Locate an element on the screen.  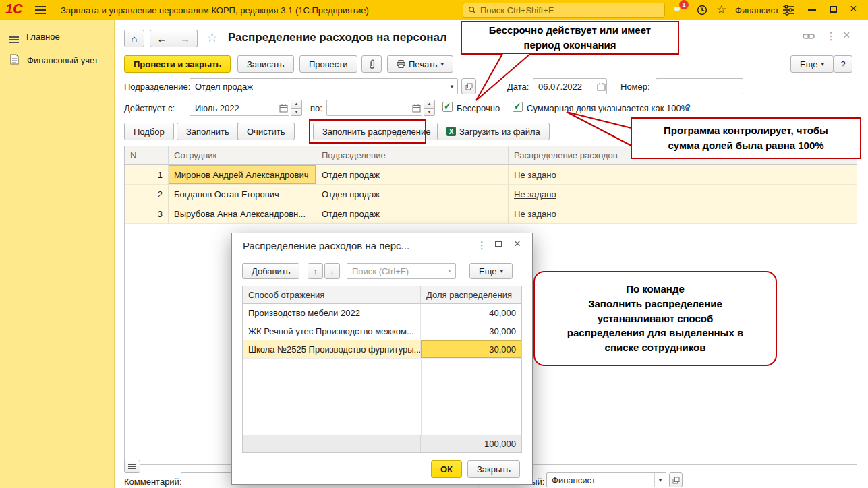
dialog-ok-button: ОК is located at coordinates (446, 469).